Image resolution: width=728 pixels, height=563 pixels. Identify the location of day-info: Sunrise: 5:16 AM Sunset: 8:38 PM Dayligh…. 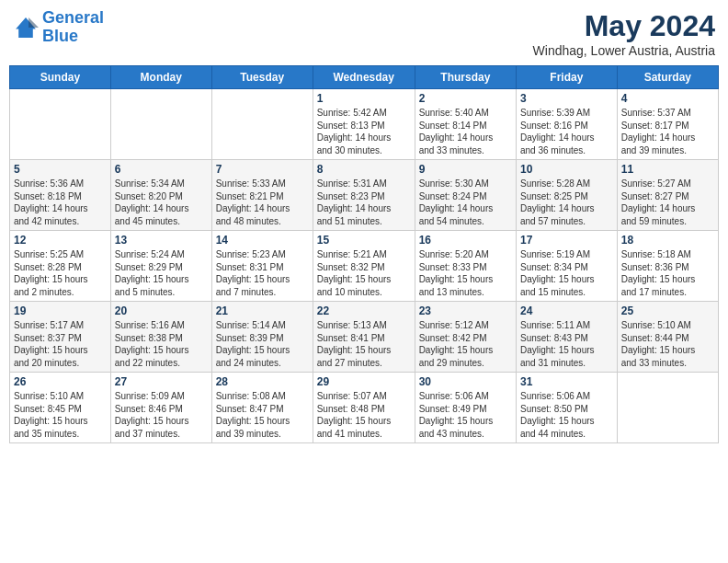
(162, 344).